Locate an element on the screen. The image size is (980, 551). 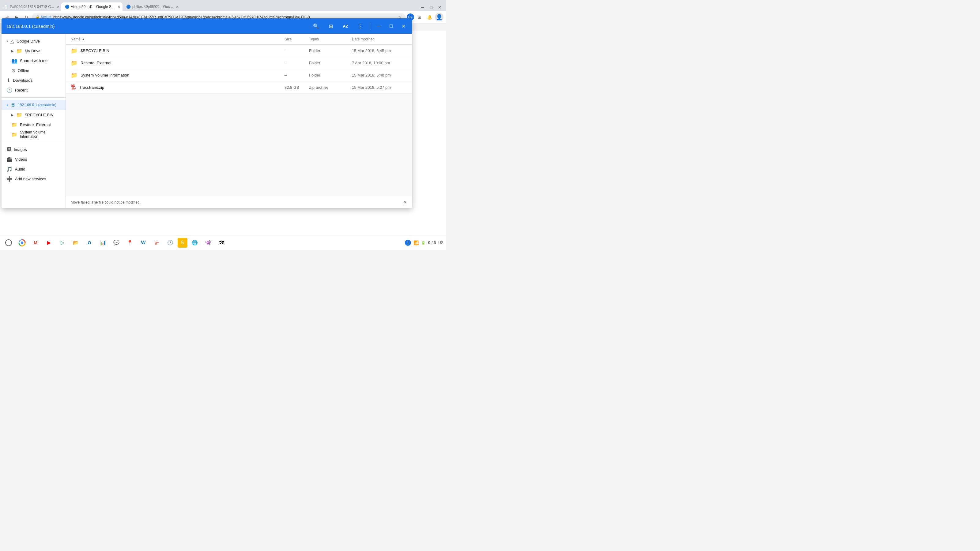
fm-search-btn: 🔍 is located at coordinates (316, 26).